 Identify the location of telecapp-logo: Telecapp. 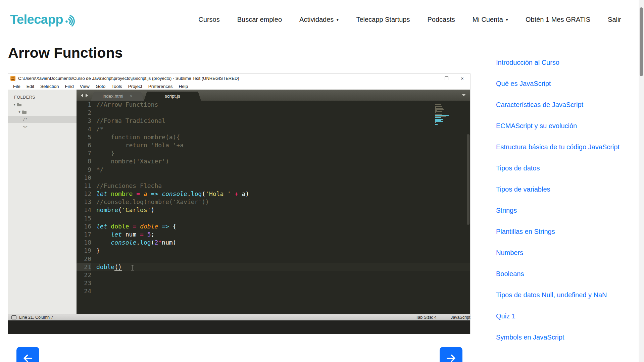
(44, 19).